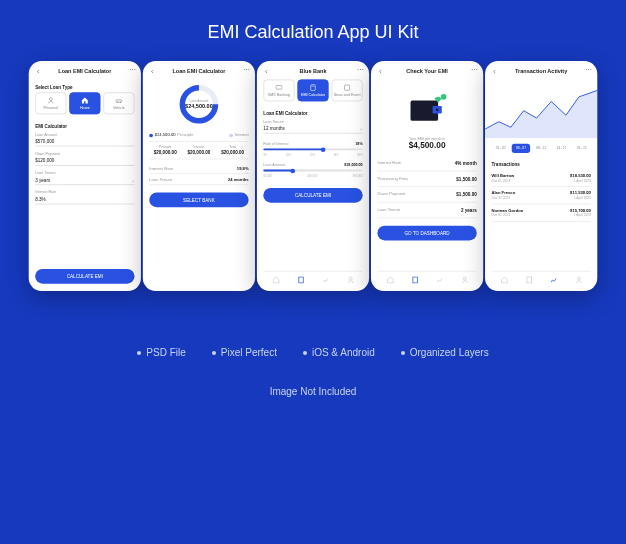  Describe the element at coordinates (244, 352) in the screenshot. I see `feature-item: Pixel Perfect` at that location.